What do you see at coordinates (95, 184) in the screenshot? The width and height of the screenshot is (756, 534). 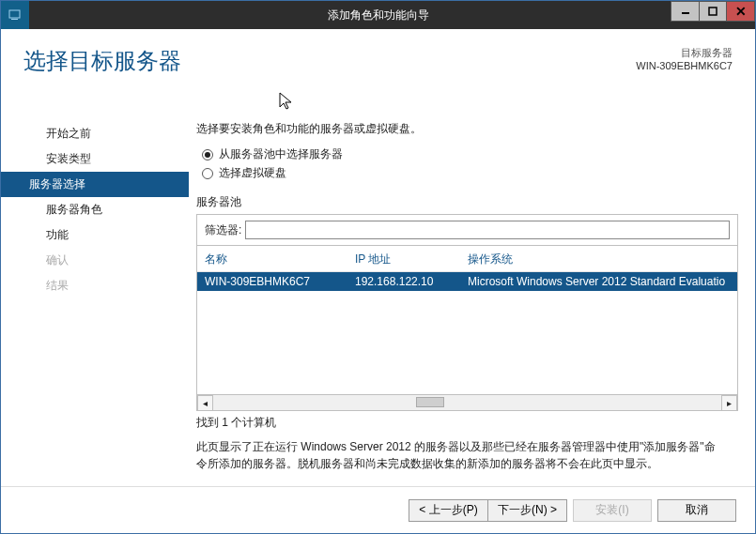 I see `nav-server-selection: 服务器选择` at bounding box center [95, 184].